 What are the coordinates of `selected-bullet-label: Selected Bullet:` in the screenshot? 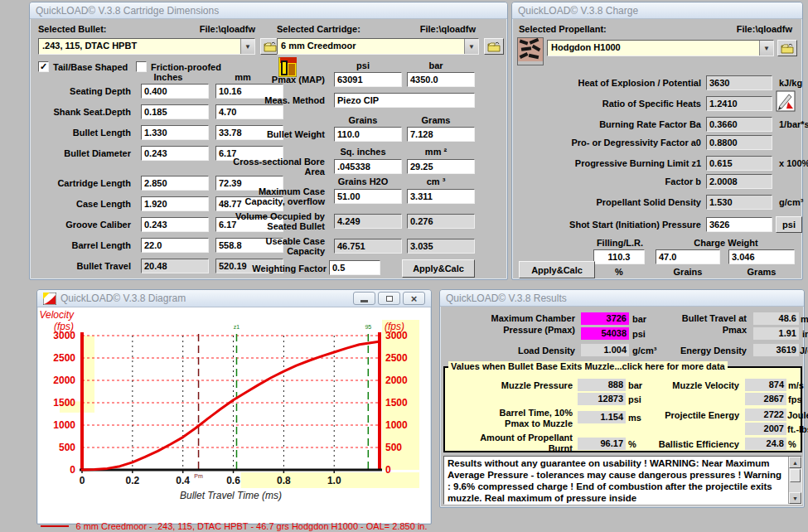 It's located at (73, 29).